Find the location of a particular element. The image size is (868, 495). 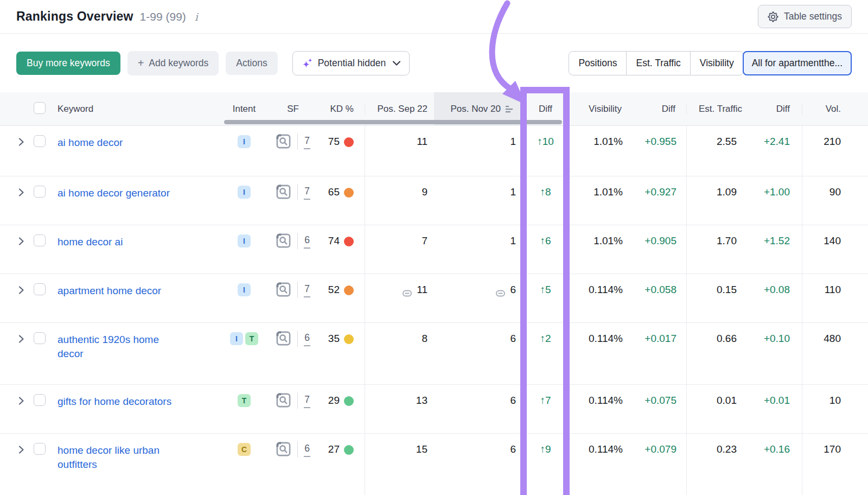

serp-features-cell: 7 is located at coordinates (293, 299).